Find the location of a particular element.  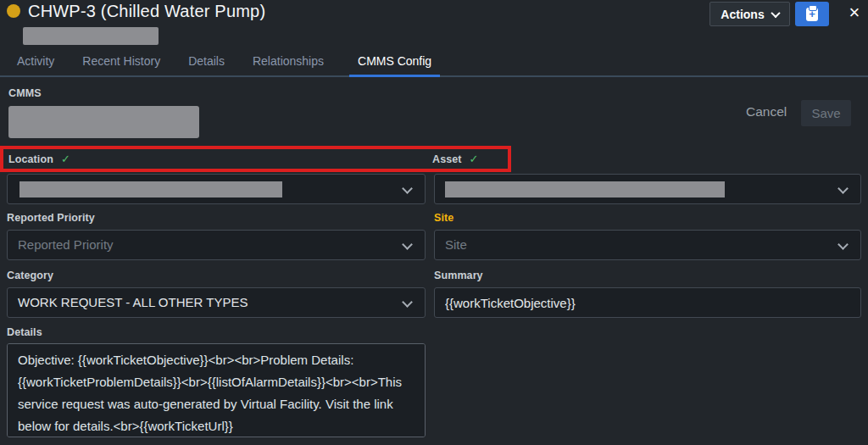

asset-label: Asset is located at coordinates (448, 159).